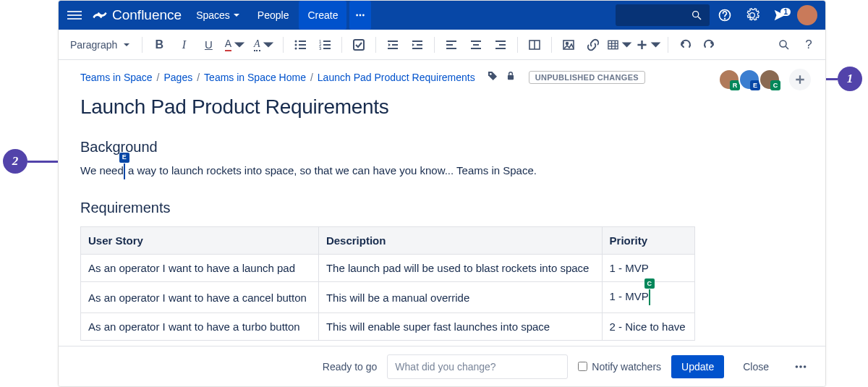  What do you see at coordinates (442, 107) in the screenshot?
I see `page-title: Launch Pad Product Requirements` at bounding box center [442, 107].